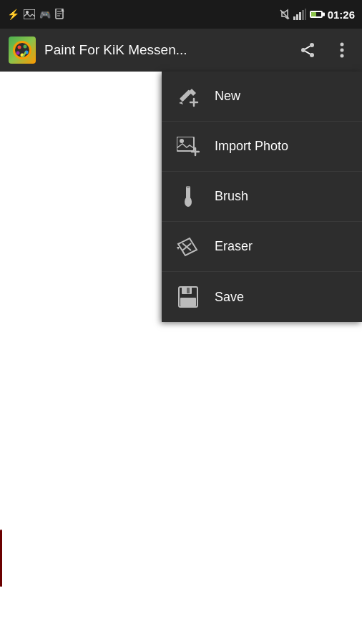  I want to click on status-left-icons: ⚡ 🎮, so click(36, 14).